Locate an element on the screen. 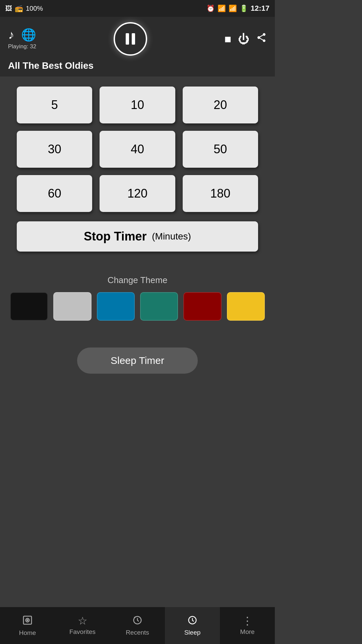 The image size is (362, 644). stop-timer-sub: (Minutes) is located at coordinates (170, 236).